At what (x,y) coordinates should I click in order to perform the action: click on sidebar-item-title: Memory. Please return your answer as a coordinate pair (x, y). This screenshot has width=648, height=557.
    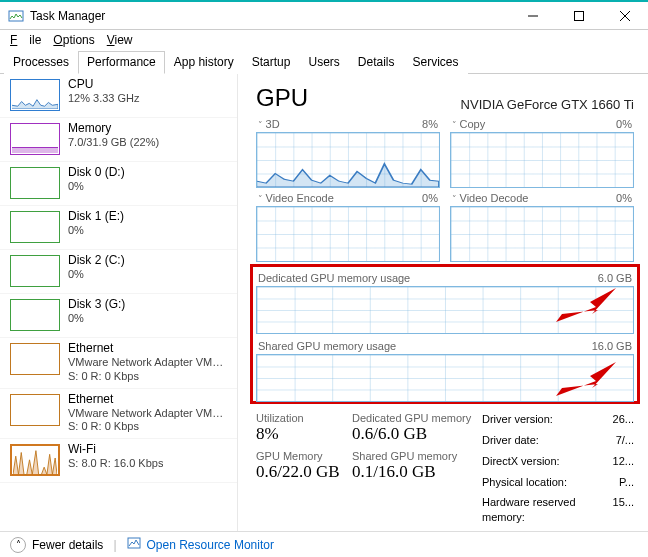
    Looking at the image, I should click on (114, 128).